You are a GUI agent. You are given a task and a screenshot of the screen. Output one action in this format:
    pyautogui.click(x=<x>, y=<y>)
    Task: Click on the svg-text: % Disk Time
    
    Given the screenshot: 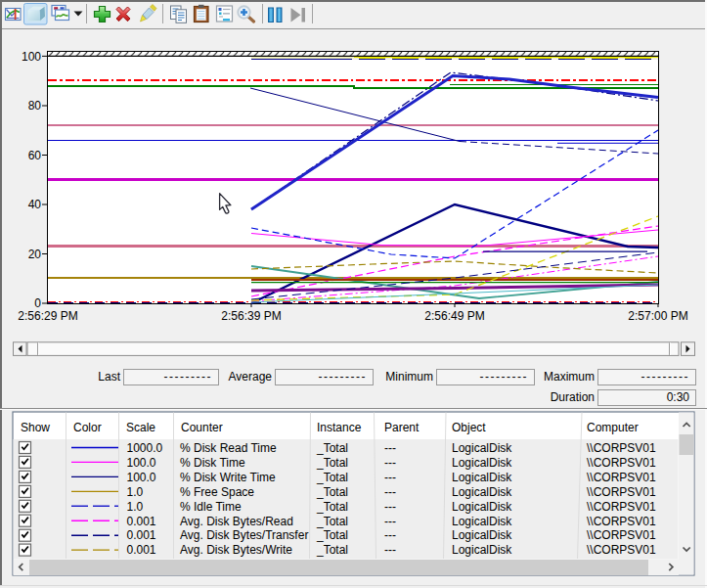 What is the action you would take?
    pyautogui.click(x=213, y=463)
    